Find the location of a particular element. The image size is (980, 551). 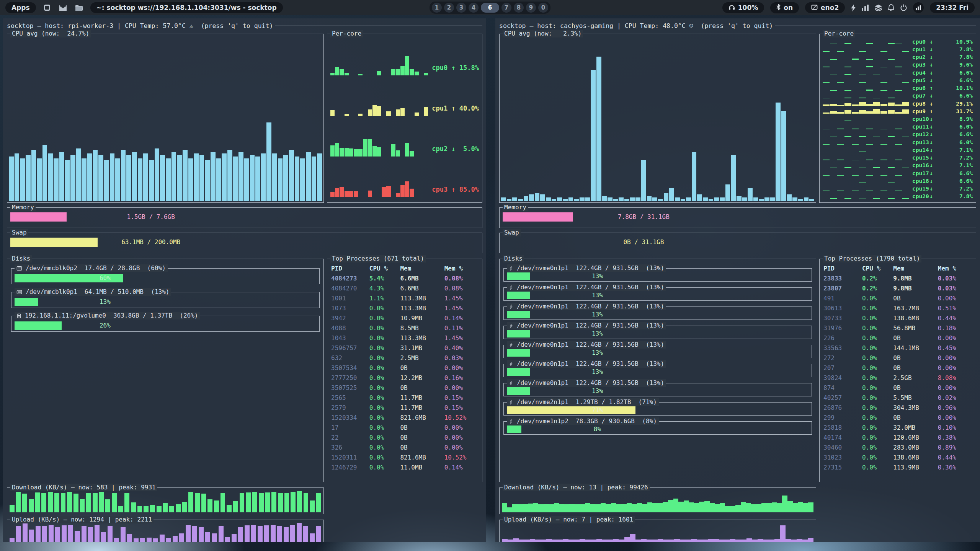

arrow-up-icon: ↑ is located at coordinates (931, 111).